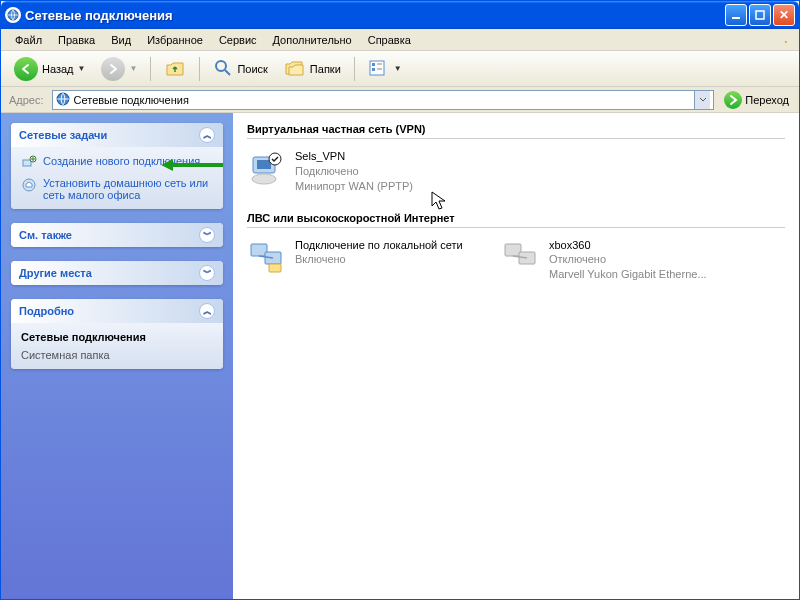 Image resolution: width=800 pixels, height=600 pixels. Describe the element at coordinates (117, 334) in the screenshot. I see `details-panel: Подробно ︽ Сетевые подключения Системная…` at that location.